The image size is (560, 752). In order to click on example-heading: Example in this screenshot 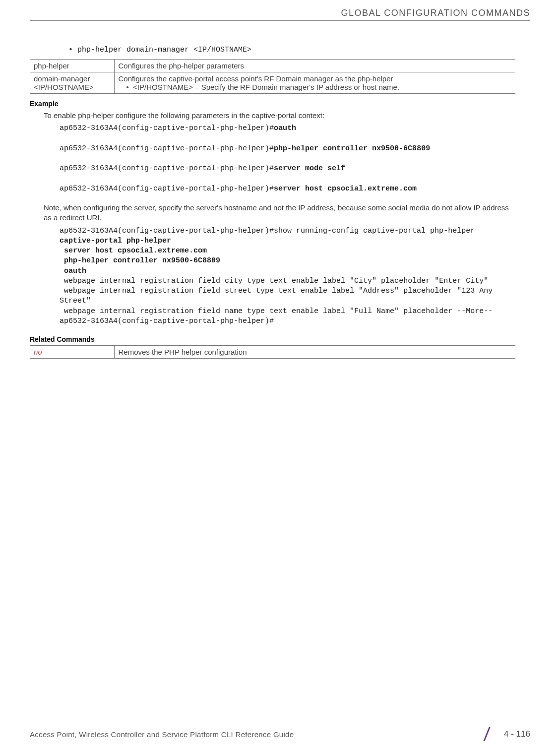, I will do `click(273, 104)`.